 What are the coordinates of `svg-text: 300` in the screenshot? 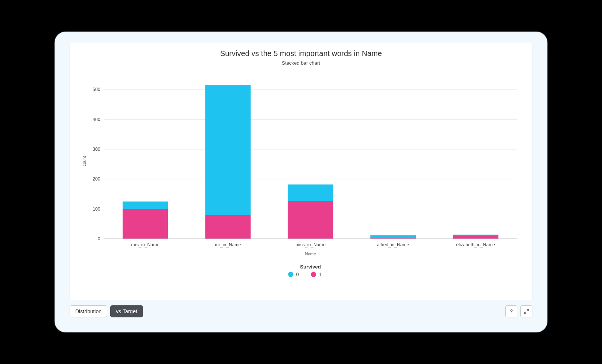 It's located at (96, 149).